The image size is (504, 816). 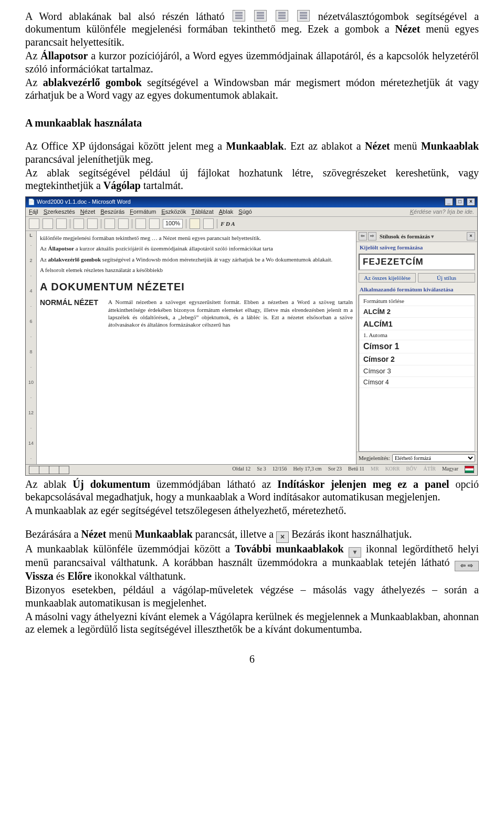 I want to click on menu-edit: Szerkesztés, so click(x=59, y=212).